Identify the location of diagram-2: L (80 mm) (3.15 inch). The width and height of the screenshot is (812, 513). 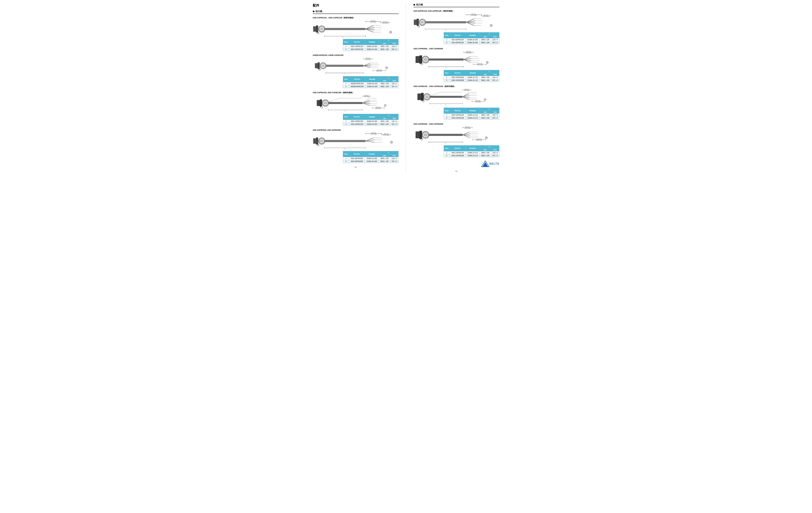
(356, 66).